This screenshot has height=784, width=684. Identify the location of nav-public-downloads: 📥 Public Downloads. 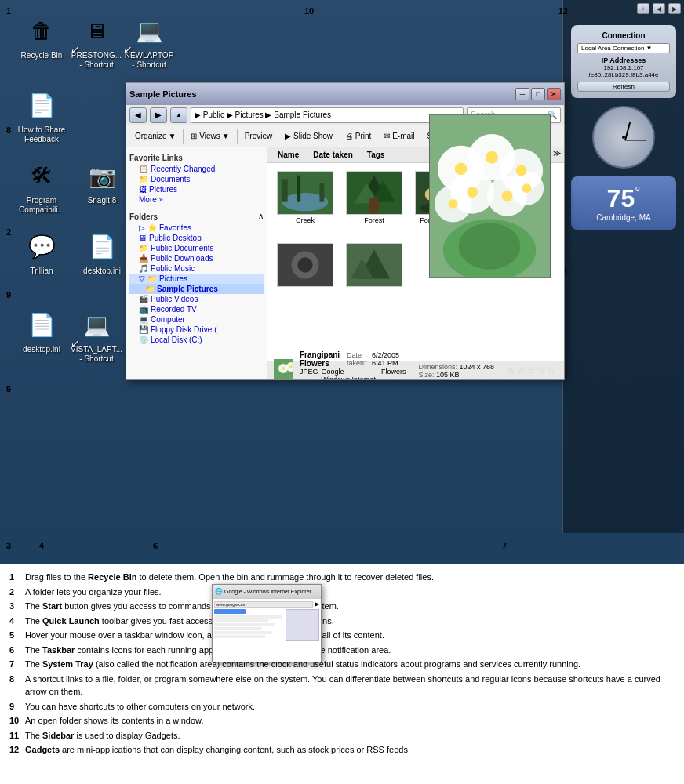
(196, 259).